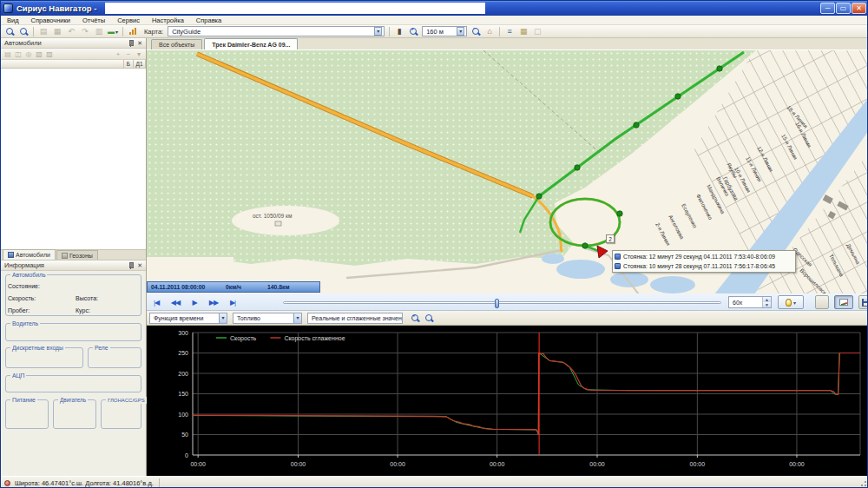  I want to click on menu-directories: Справочники, so click(50, 21).